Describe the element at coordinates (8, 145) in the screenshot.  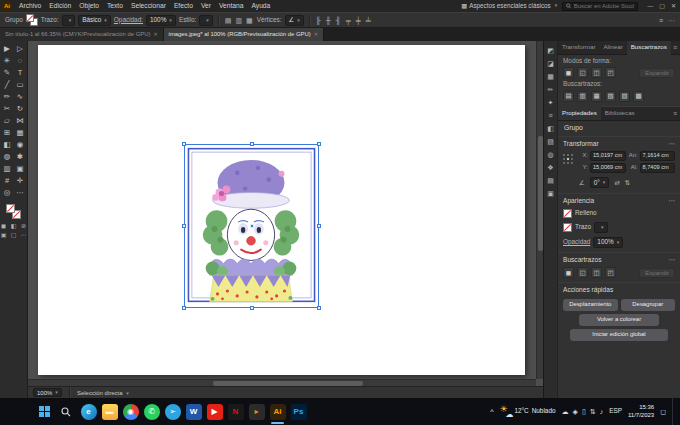
I see `gradient-tool: ◧` at that location.